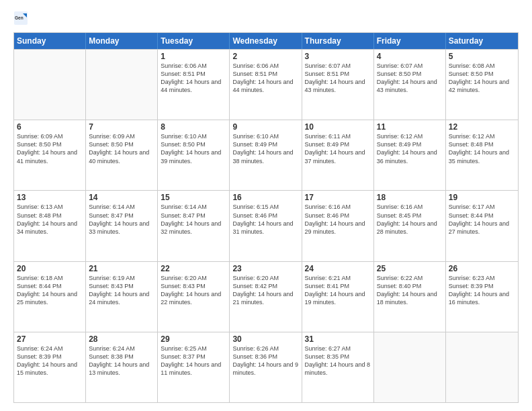 This screenshot has height=411, width=532. What do you see at coordinates (266, 41) in the screenshot?
I see `calendar-header: SundayMondayTuesdayWednesdayThursdayFrid…` at bounding box center [266, 41].